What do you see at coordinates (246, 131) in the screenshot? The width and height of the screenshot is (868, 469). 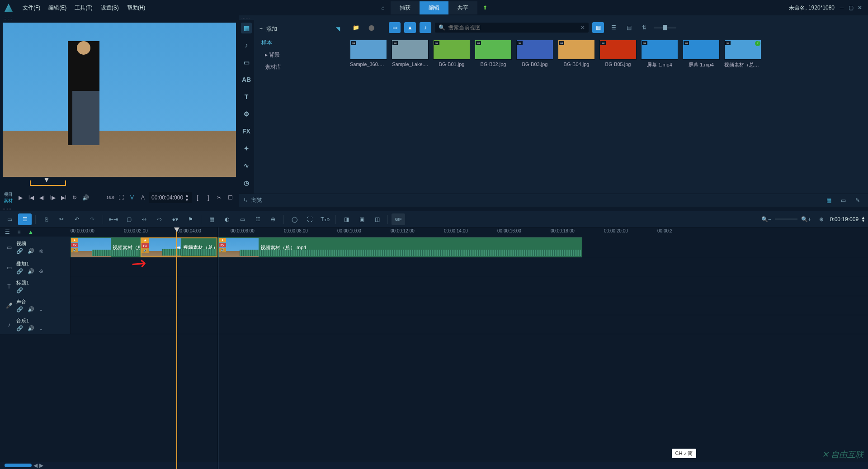 I see `fx-category-icon: FX` at bounding box center [246, 131].